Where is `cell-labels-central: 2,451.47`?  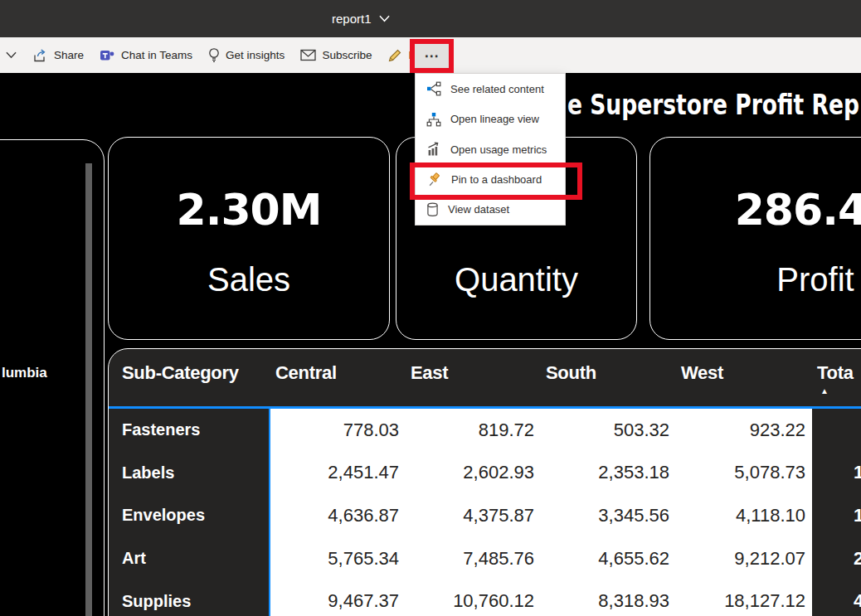 cell-labels-central: 2,451.47 is located at coordinates (338, 473).